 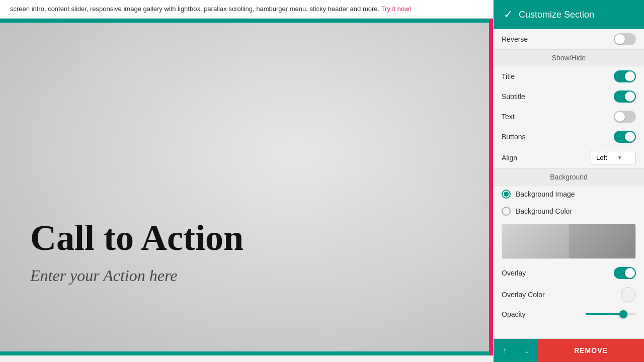 What do you see at coordinates (605, 314) in the screenshot?
I see `opacity-slider-fill` at bounding box center [605, 314].